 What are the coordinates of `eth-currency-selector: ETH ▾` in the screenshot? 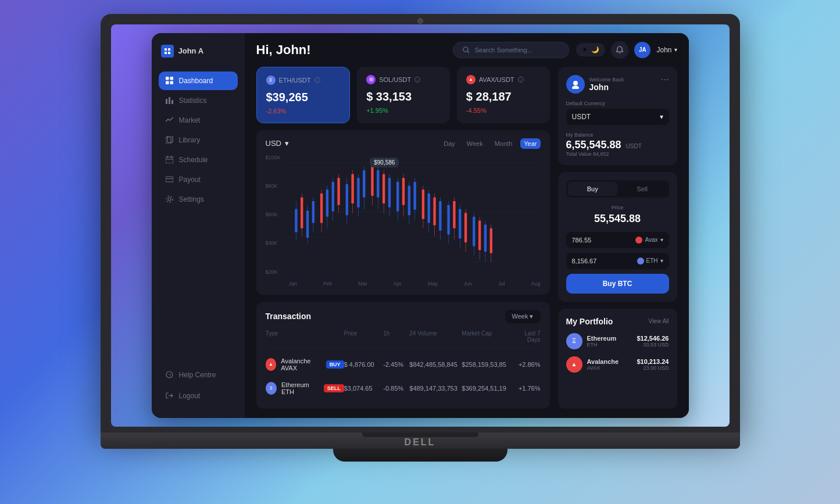 It's located at (650, 261).